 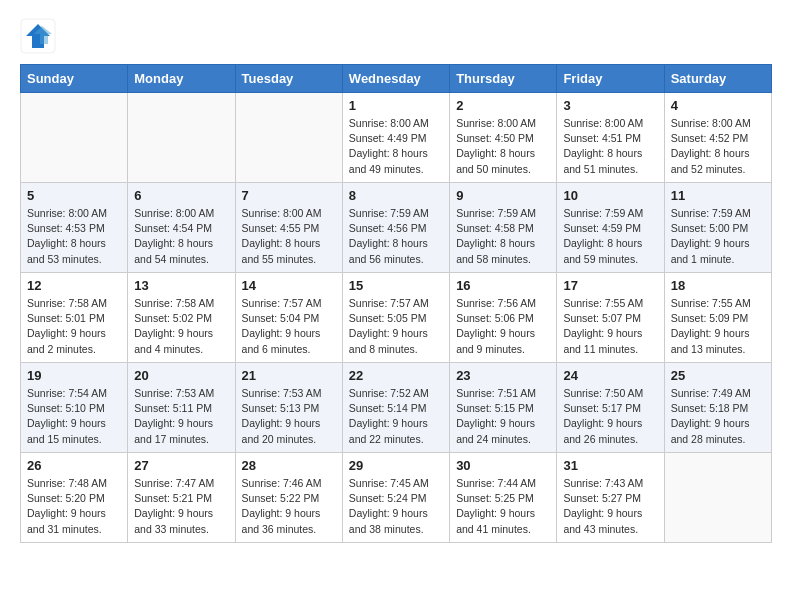 I want to click on day-number: 15, so click(x=396, y=286).